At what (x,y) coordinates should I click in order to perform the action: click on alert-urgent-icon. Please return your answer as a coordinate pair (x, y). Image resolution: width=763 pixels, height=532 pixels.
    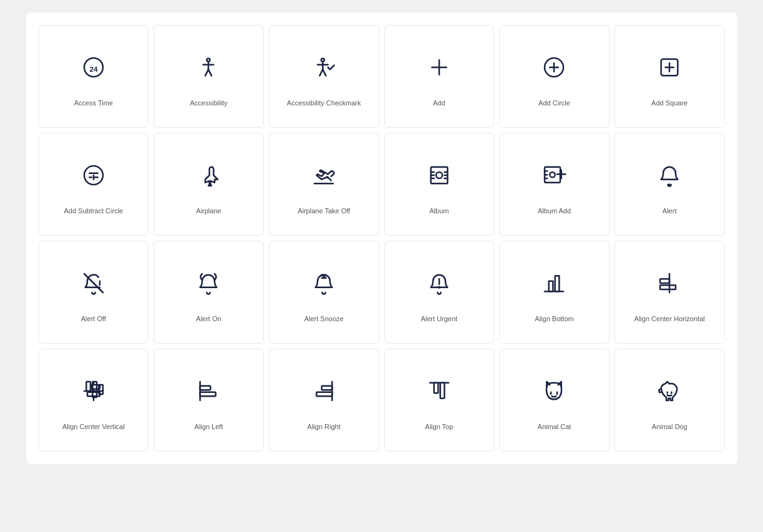
    Looking at the image, I should click on (439, 283).